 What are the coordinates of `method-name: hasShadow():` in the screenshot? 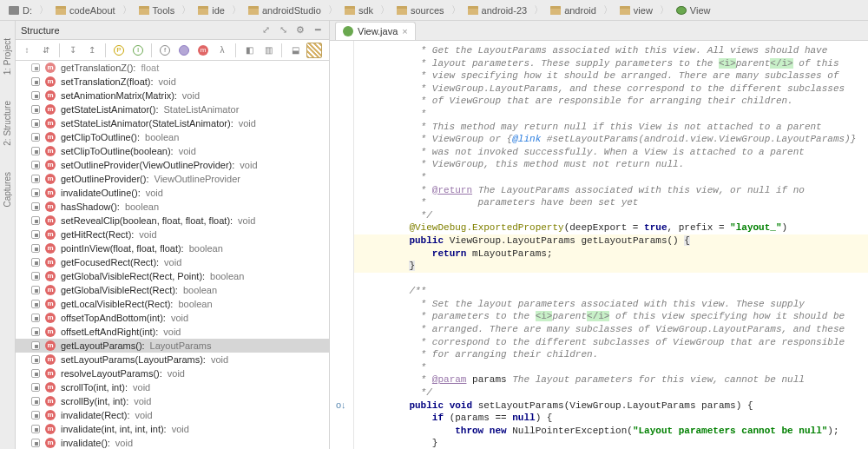 It's located at (90, 207).